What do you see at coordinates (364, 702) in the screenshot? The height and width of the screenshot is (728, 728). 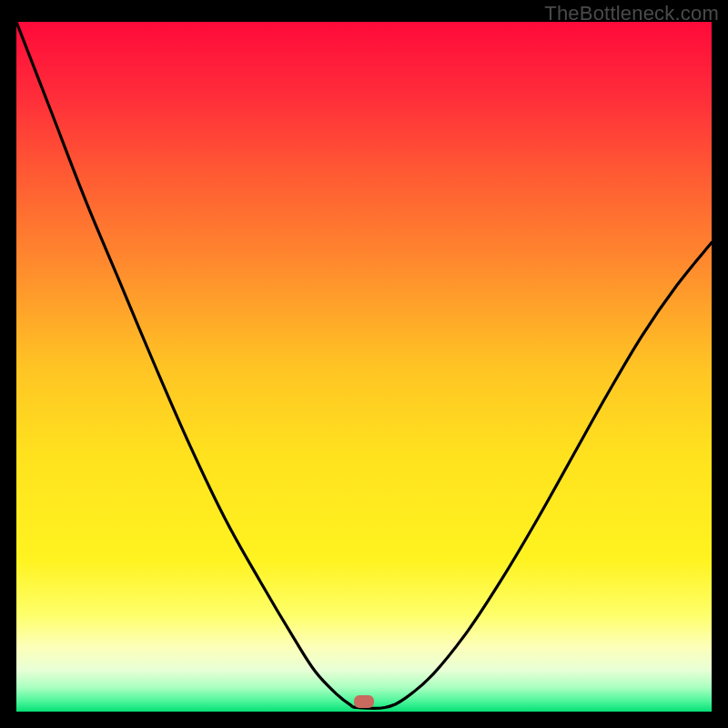 I see `optimal-point-marker` at bounding box center [364, 702].